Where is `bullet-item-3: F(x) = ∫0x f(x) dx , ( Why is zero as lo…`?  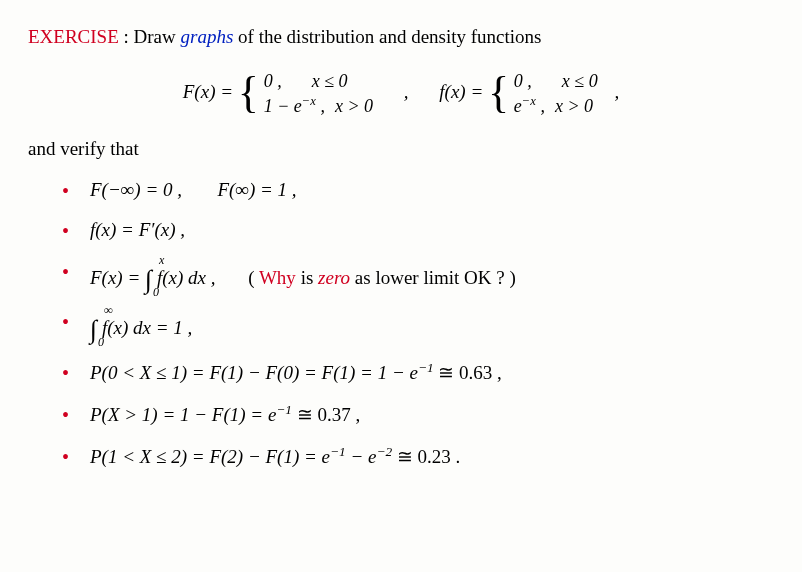
bullet-item-3: F(x) = ∫0x f(x) dx , ( Why is zero as lo… is located at coordinates (418, 276).